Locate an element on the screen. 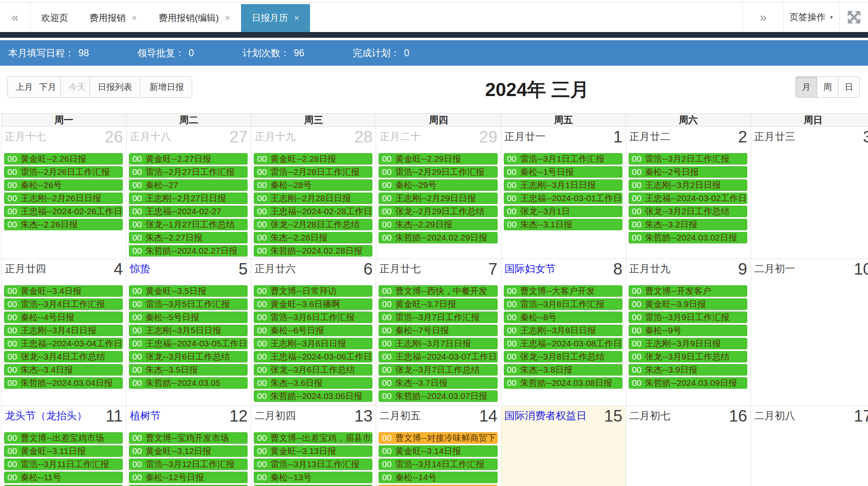 The width and height of the screenshot is (868, 486). day-cell: 正月廿四400黄金旺--3.4日报00雷浩--3月4日工作汇报00秦松--4号日… is located at coordinates (64, 332).